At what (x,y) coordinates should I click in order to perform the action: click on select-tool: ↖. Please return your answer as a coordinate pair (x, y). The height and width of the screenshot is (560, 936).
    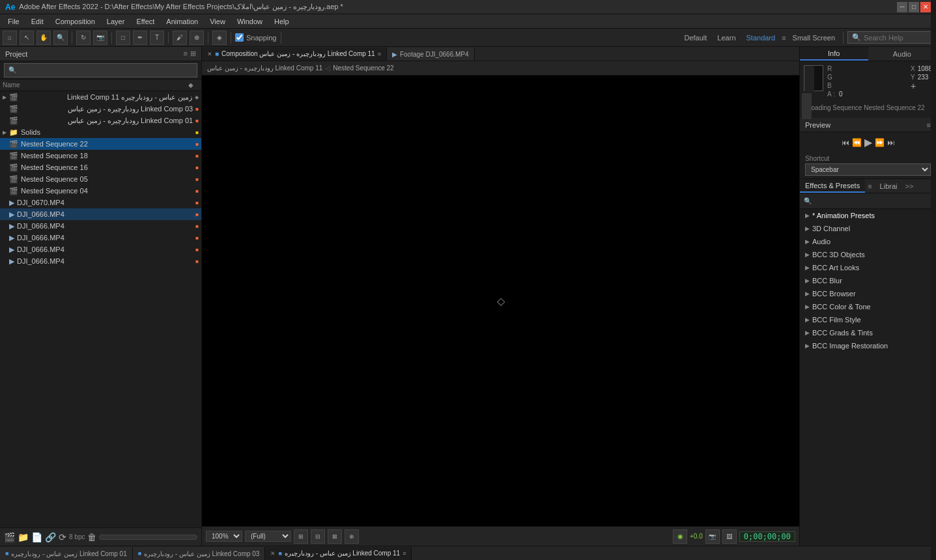
    Looking at the image, I should click on (27, 38).